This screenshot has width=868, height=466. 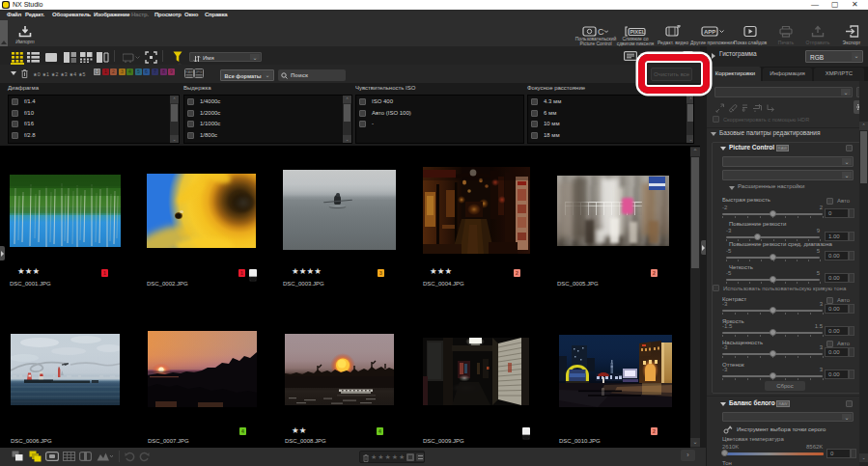 I want to click on svg-text: PIXEL, so click(x=638, y=32).